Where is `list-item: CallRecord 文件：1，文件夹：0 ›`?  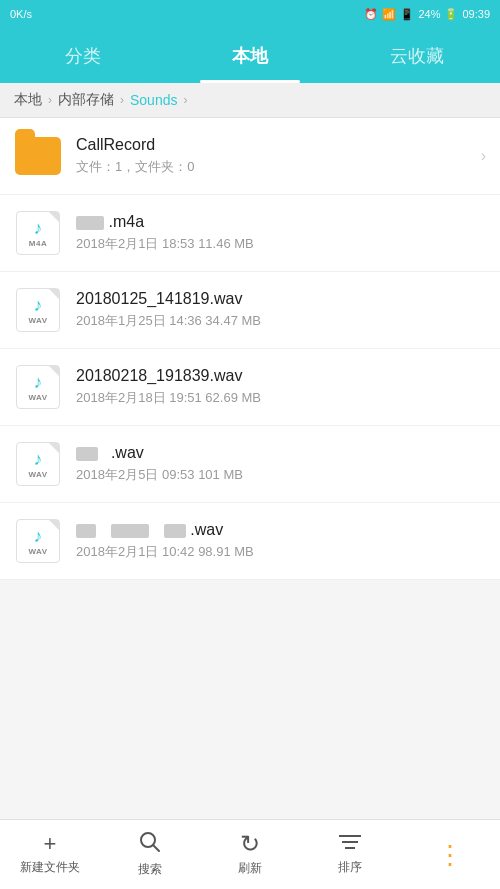 list-item: CallRecord 文件：1，文件夹：0 › is located at coordinates (250, 156).